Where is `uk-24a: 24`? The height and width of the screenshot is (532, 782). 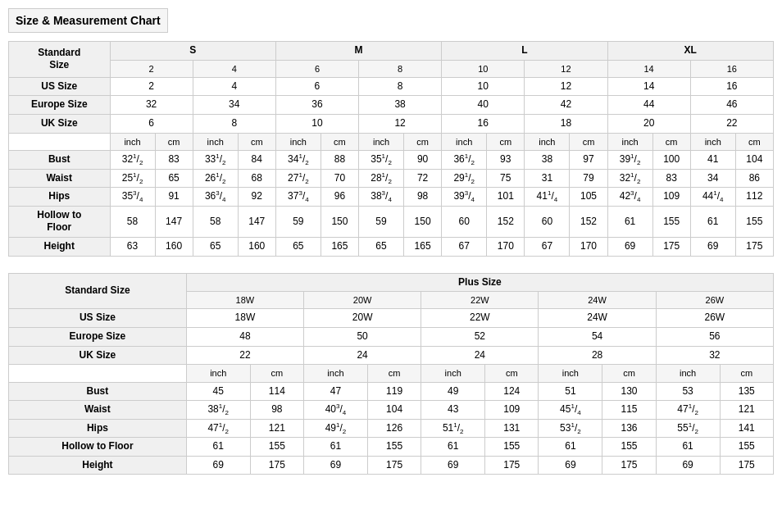 uk-24a: 24 is located at coordinates (362, 356).